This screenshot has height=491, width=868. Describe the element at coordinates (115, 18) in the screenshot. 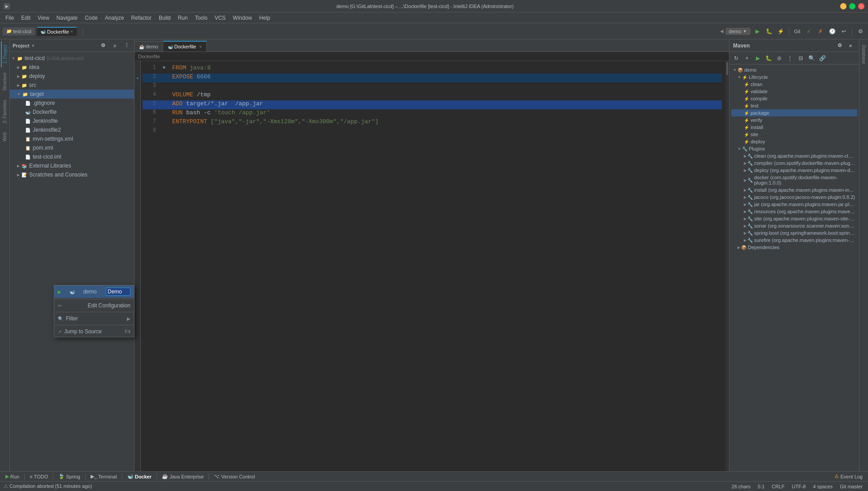

I see `menu-analyze: Analyze` at that location.